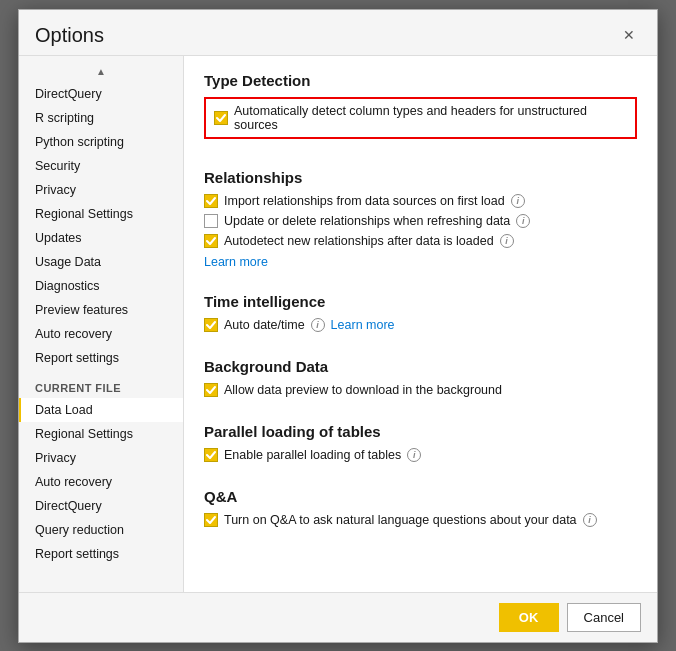 This screenshot has height=651, width=676. Describe the element at coordinates (101, 118) in the screenshot. I see `sidebar-item-r-scripting: R scripting` at that location.